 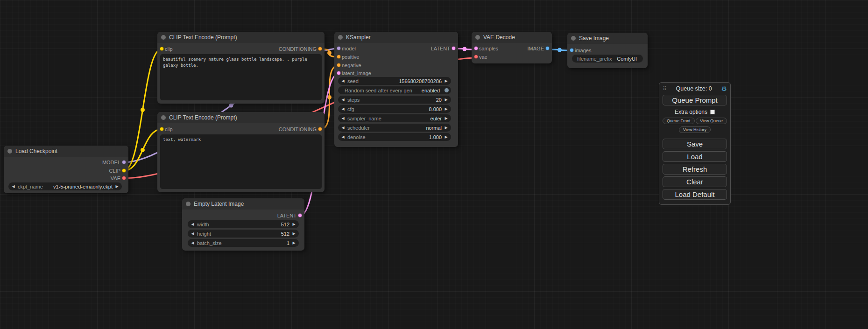 What do you see at coordinates (695, 100) in the screenshot?
I see `queue-prompt-button: Queue Prompt` at bounding box center [695, 100].